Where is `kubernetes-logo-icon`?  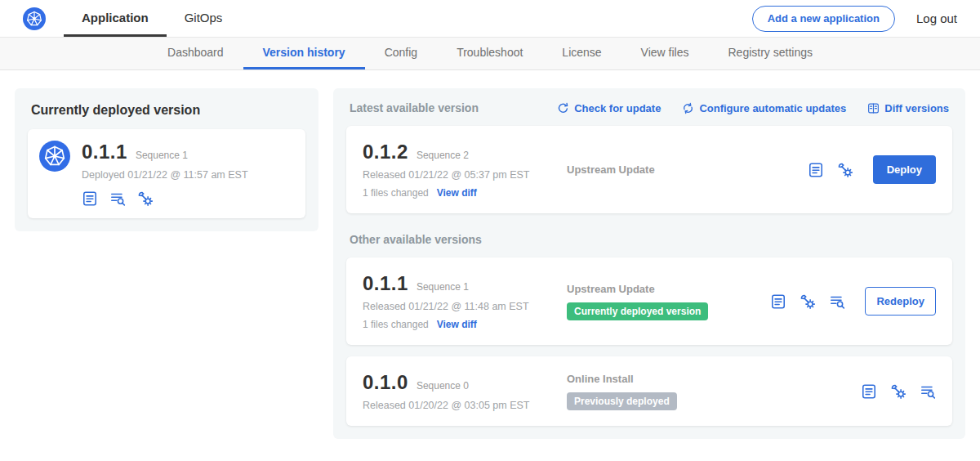
kubernetes-logo-icon is located at coordinates (34, 19).